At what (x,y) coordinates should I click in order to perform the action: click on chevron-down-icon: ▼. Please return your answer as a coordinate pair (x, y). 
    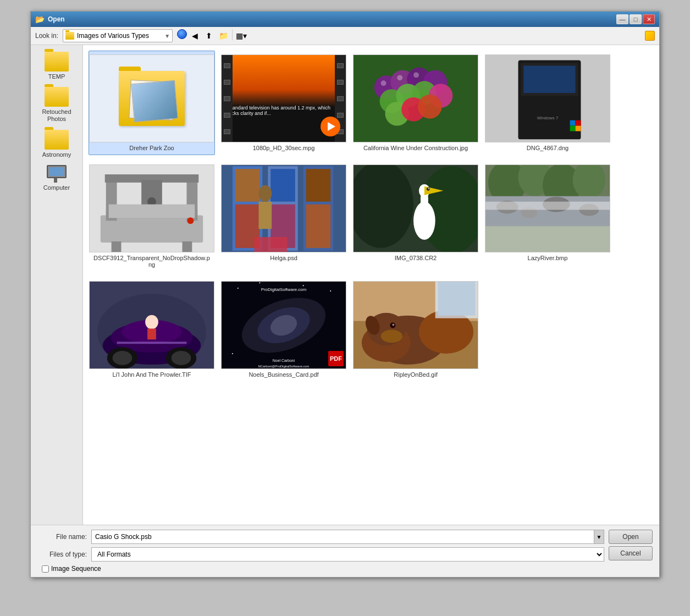
    Looking at the image, I should click on (167, 36).